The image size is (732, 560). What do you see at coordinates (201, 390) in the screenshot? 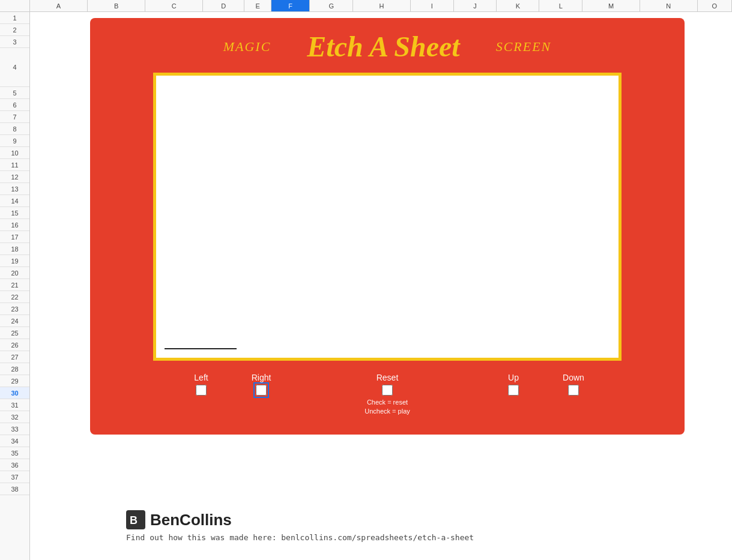
I see `left-checkbox` at bounding box center [201, 390].